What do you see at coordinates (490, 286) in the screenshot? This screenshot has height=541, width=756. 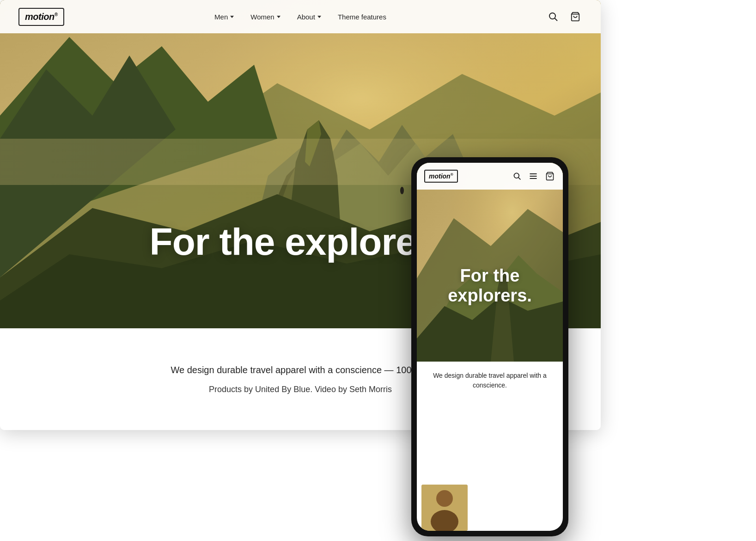 I see `mobile-hero-title: For the explorers.` at bounding box center [490, 286].